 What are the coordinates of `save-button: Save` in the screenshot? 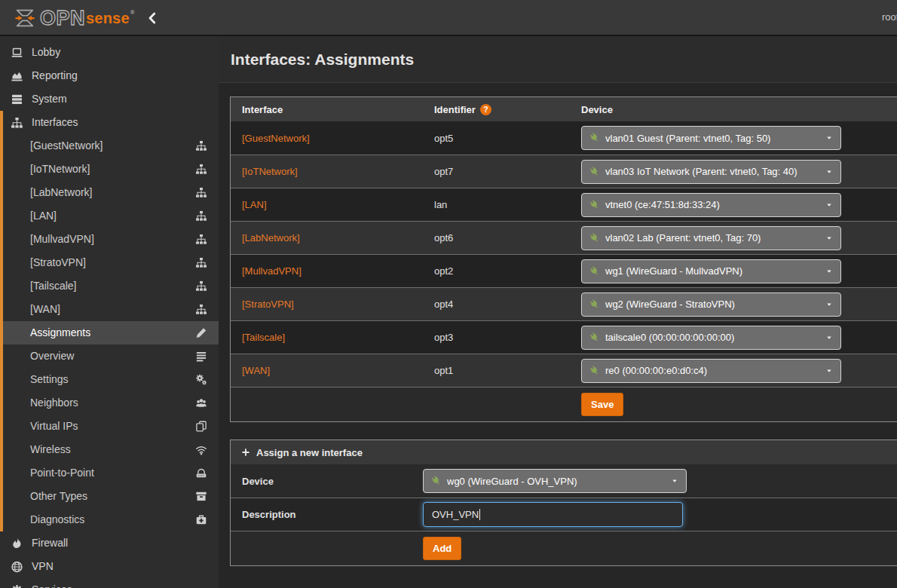 It's located at (602, 404).